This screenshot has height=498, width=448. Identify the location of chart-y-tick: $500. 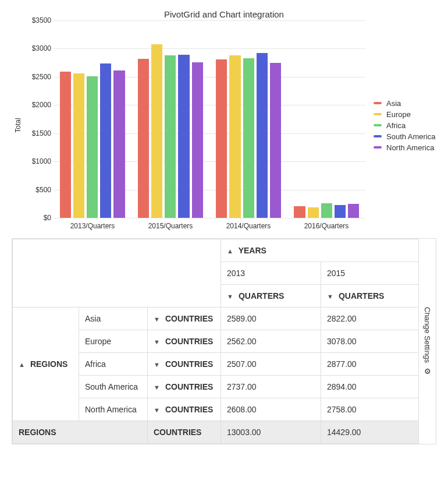
(35, 190).